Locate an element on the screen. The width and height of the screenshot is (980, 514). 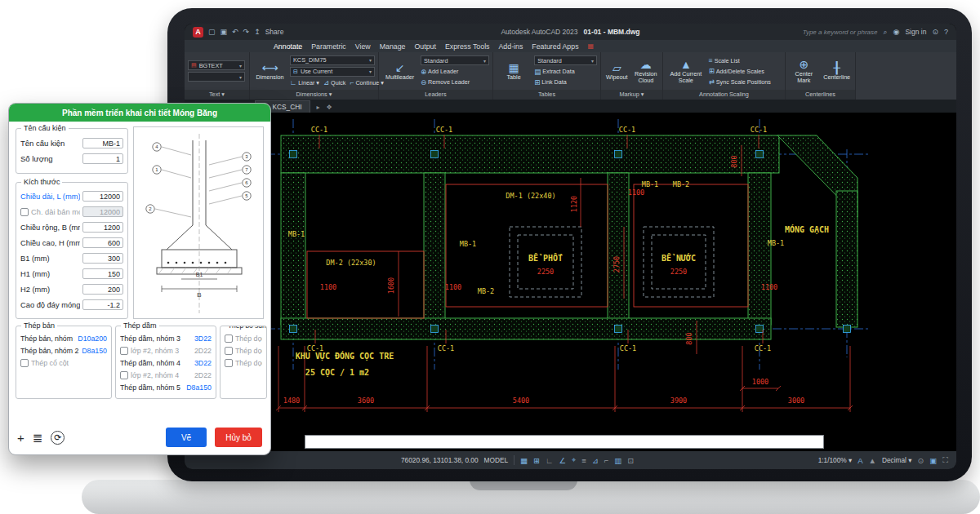
text-style-dropdown: ▤BGTEXT▾ is located at coordinates (216, 65).